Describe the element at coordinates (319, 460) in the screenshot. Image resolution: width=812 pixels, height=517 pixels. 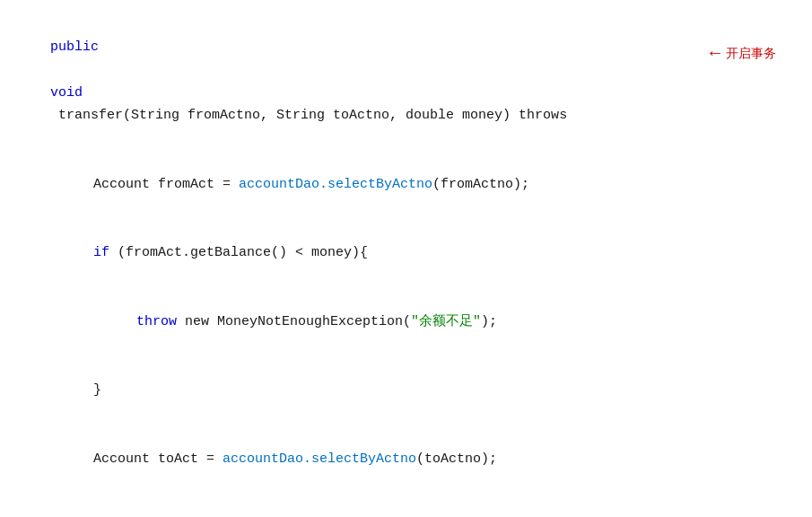
I see `method-selectto: accountDao.selectByActno` at that location.